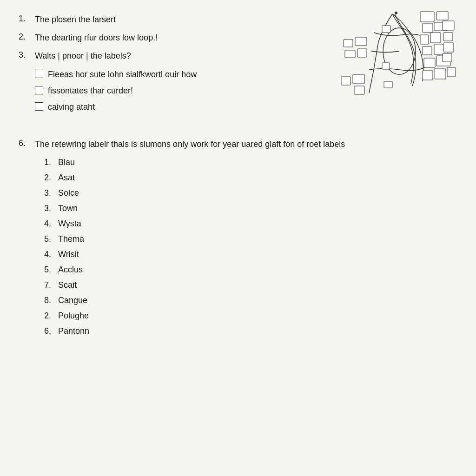  Describe the element at coordinates (66, 178) in the screenshot. I see `list-item-text: Asat` at that location.